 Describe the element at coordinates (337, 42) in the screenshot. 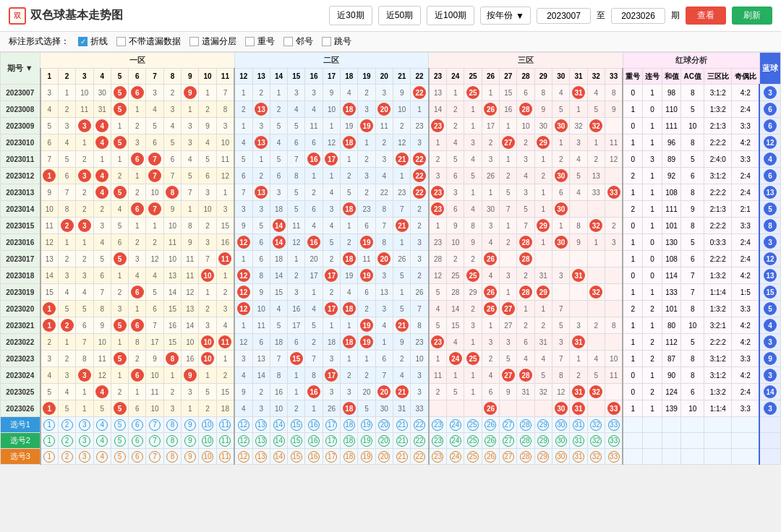

I see `filter-skip: 跳号` at that location.